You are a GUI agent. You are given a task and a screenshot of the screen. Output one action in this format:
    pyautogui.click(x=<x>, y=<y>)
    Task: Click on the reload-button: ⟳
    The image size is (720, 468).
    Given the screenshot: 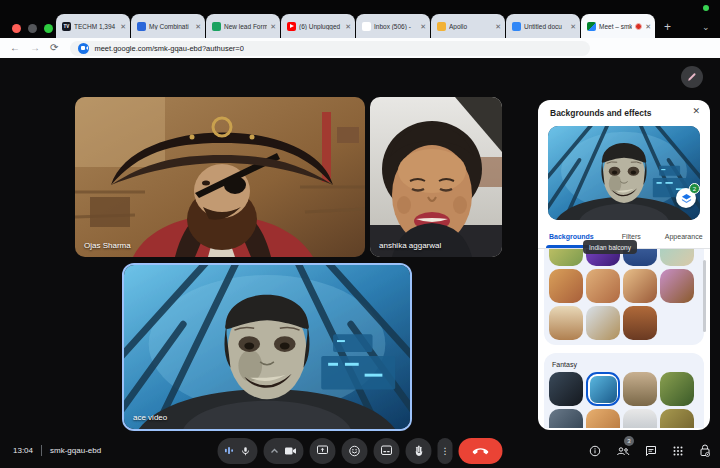 What is the action you would take?
    pyautogui.click(x=54, y=48)
    